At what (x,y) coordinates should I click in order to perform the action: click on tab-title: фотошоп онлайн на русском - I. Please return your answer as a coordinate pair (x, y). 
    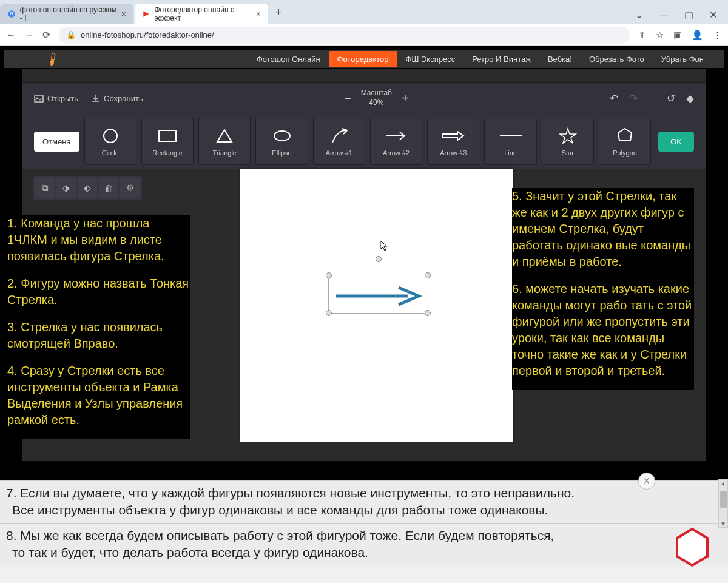
    Looking at the image, I should click on (69, 14).